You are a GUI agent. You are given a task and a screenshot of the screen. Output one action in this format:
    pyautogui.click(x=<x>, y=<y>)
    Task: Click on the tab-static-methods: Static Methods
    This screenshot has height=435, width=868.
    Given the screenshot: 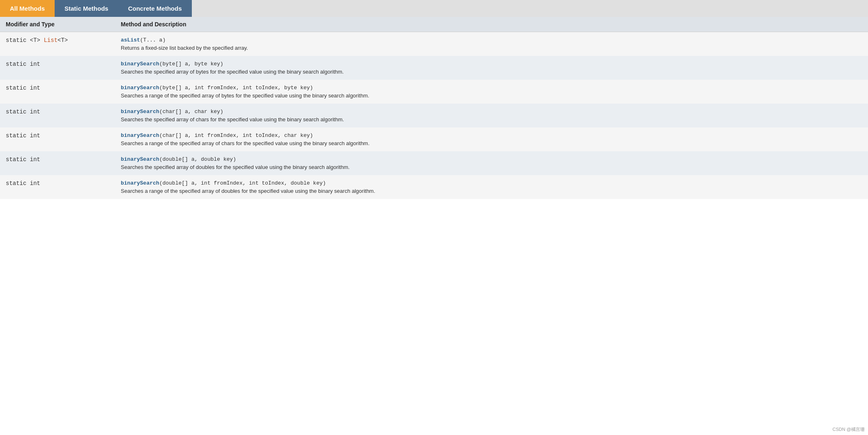 What is the action you would take?
    pyautogui.click(x=86, y=8)
    